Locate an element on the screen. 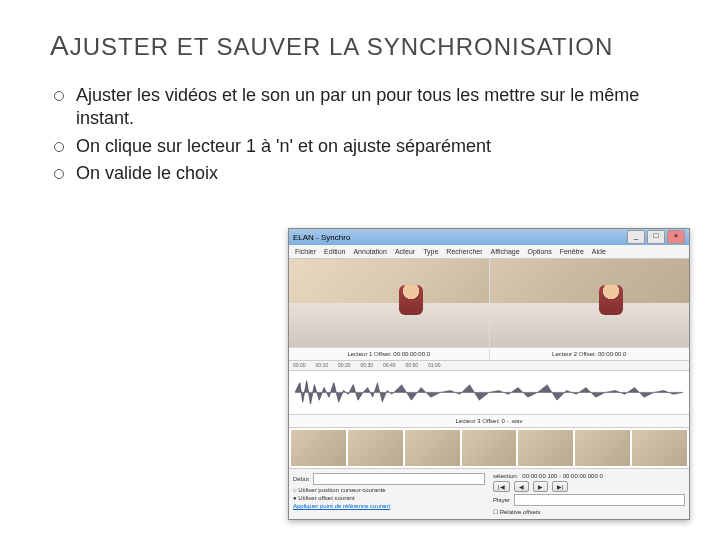 The image size is (720, 540). bullet-item: On clique sur lecteur 1 à 'n' et on ajus… is located at coordinates (365, 146).